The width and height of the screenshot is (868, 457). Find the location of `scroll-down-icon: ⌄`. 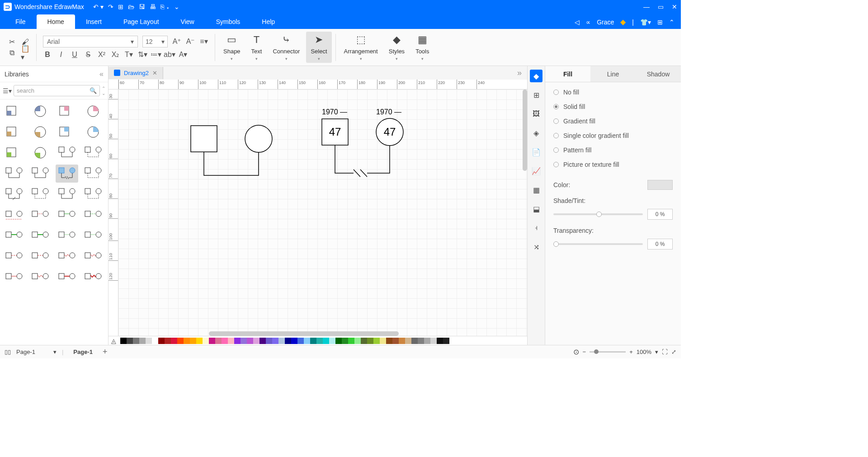

scroll-down-icon: ⌄ is located at coordinates (104, 93).